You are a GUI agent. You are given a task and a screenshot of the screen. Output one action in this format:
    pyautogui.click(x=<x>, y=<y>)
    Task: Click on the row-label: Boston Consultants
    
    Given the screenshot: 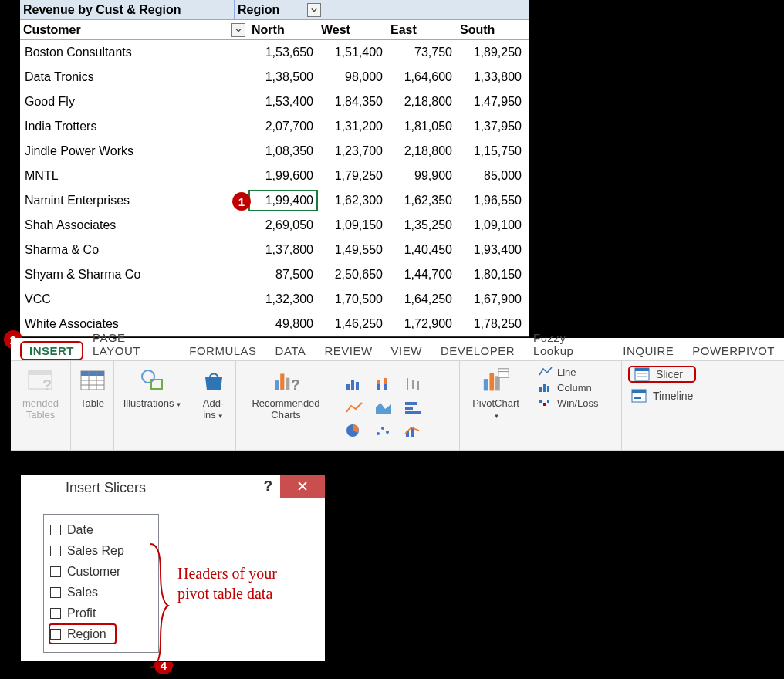 What is the action you would take?
    pyautogui.click(x=134, y=52)
    